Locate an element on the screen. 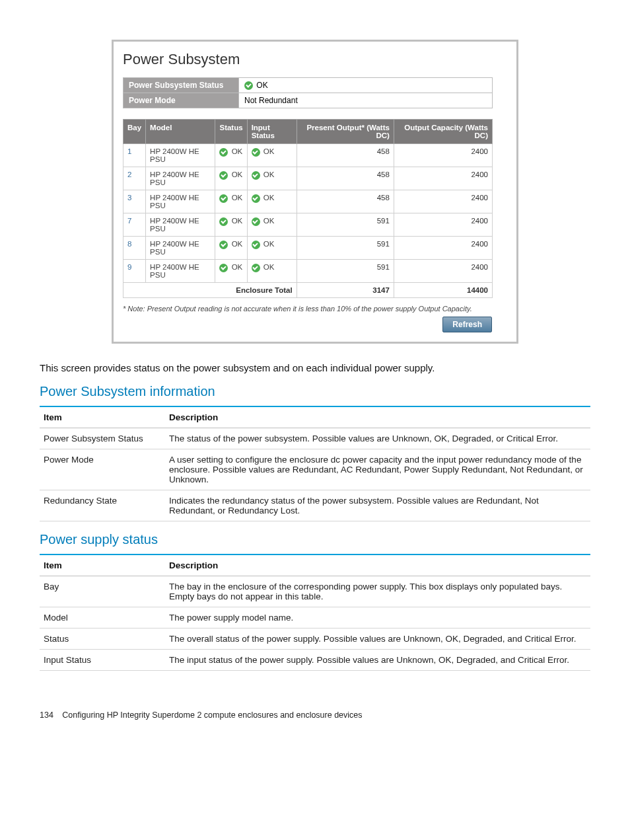 This screenshot has width=630, height=840. bay-cell: 2 is located at coordinates (135, 178).